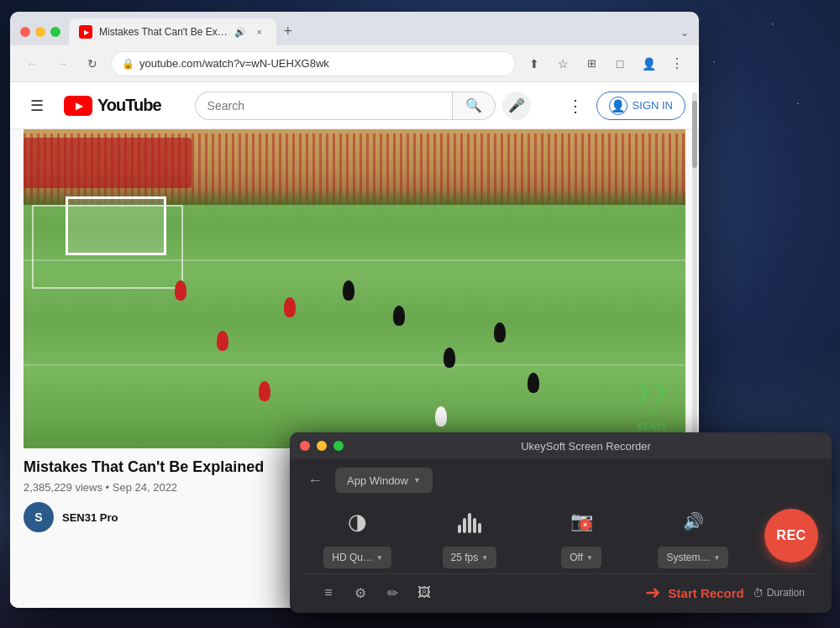 This screenshot has width=840, height=628. I want to click on youtube-search-box: 🔍 🎤, so click(363, 106).